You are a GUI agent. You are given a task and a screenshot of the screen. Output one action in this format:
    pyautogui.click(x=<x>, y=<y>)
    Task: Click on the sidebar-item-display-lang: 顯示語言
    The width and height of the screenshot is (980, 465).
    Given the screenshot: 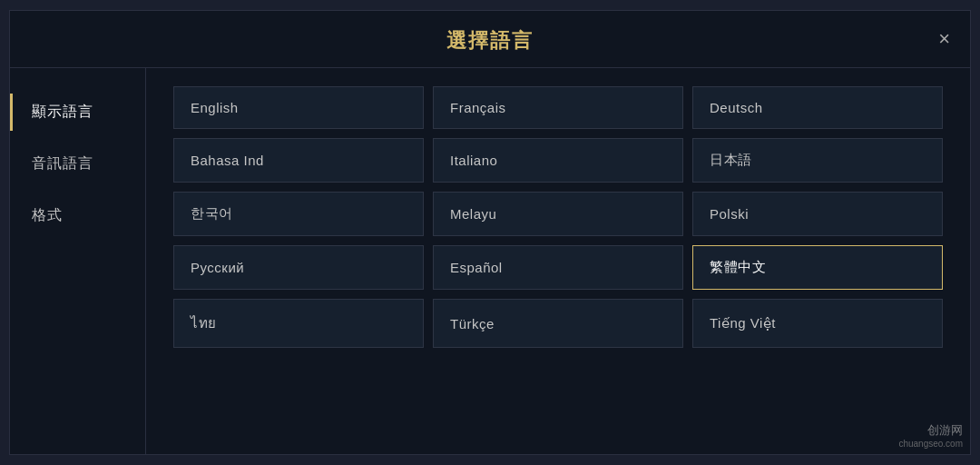 What is the action you would take?
    pyautogui.click(x=78, y=113)
    